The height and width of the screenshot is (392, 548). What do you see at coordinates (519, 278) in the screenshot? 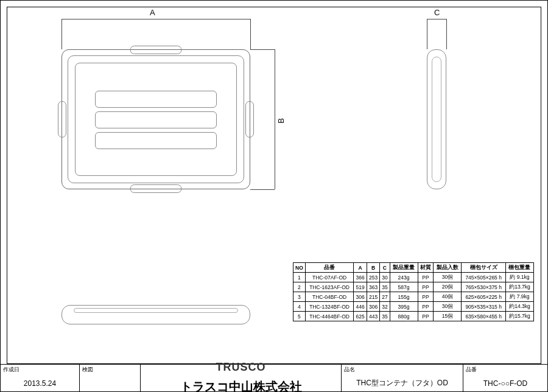
I see `table-cell: 約 9.1kg` at bounding box center [519, 278].